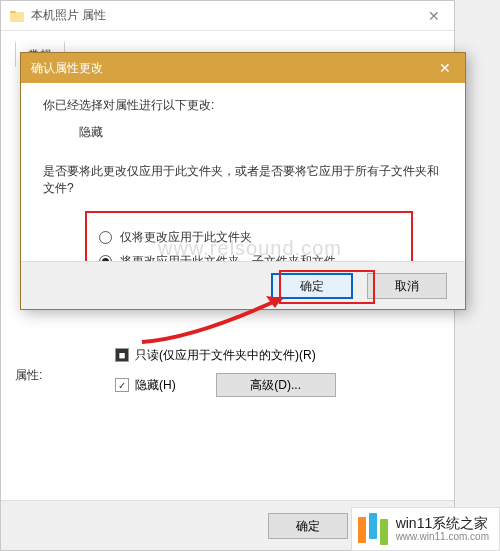  Describe the element at coordinates (156, 386) in the screenshot. I see `hidden-label: 隐藏(H)` at that location.